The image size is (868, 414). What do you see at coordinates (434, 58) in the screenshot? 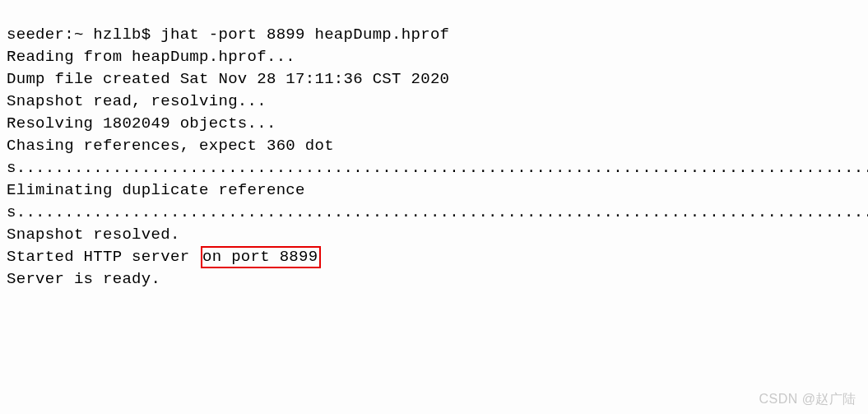
I see `output-line: Reading from heapDump.hprof...` at bounding box center [434, 58].